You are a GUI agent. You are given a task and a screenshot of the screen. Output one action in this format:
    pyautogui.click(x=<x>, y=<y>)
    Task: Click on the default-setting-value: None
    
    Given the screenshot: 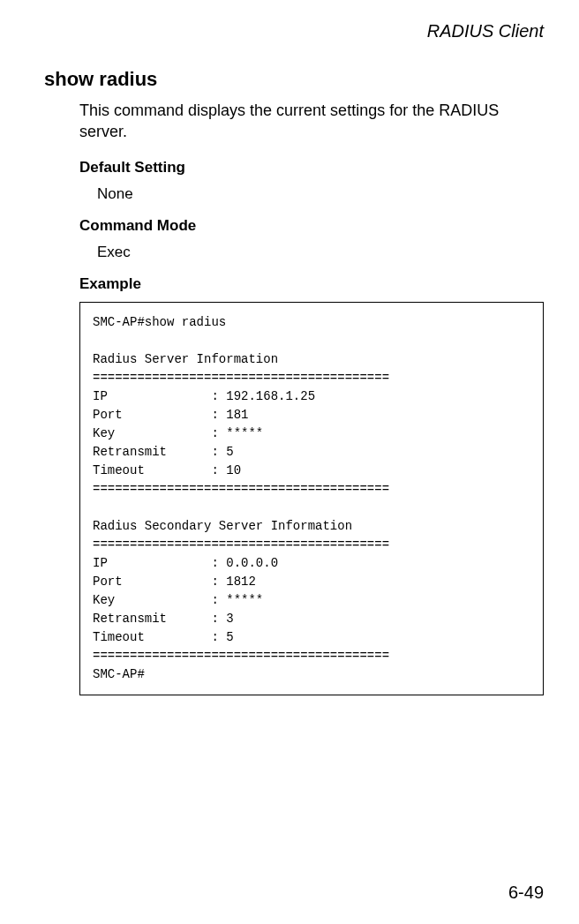 What is the action you would take?
    pyautogui.click(x=320, y=194)
    